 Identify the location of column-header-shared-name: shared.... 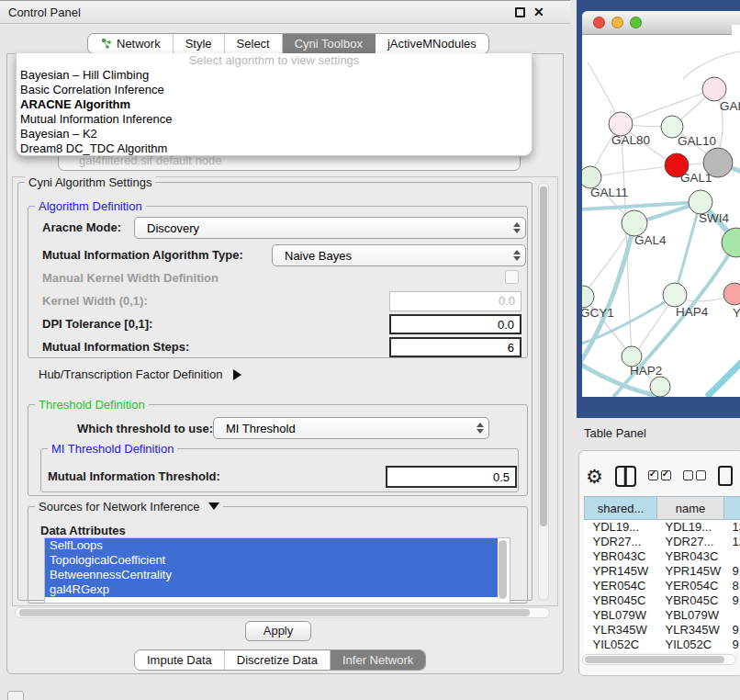
(621, 509).